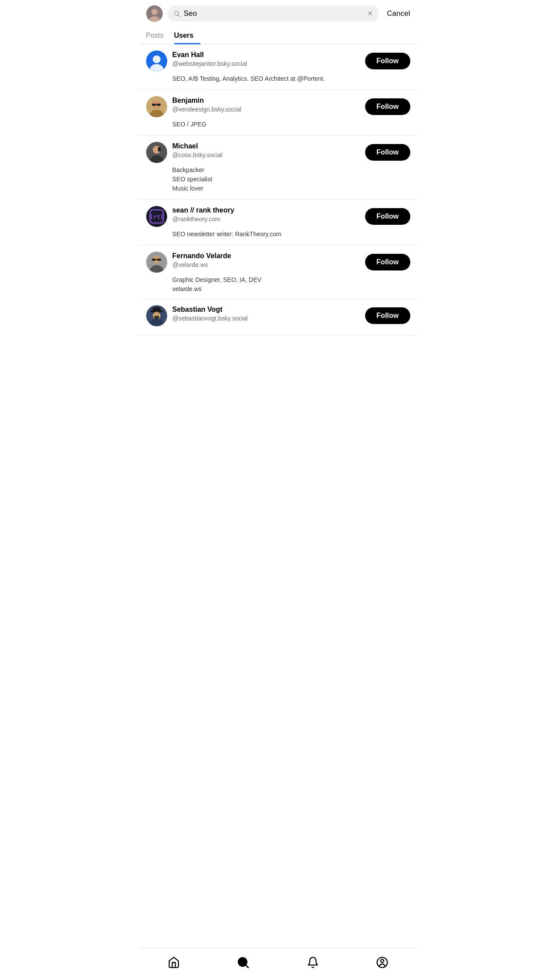 The height and width of the screenshot is (980, 556). Describe the element at coordinates (266, 59) in the screenshot. I see `user-info: Evan Hall @websitejanitor.bsky.social` at that location.